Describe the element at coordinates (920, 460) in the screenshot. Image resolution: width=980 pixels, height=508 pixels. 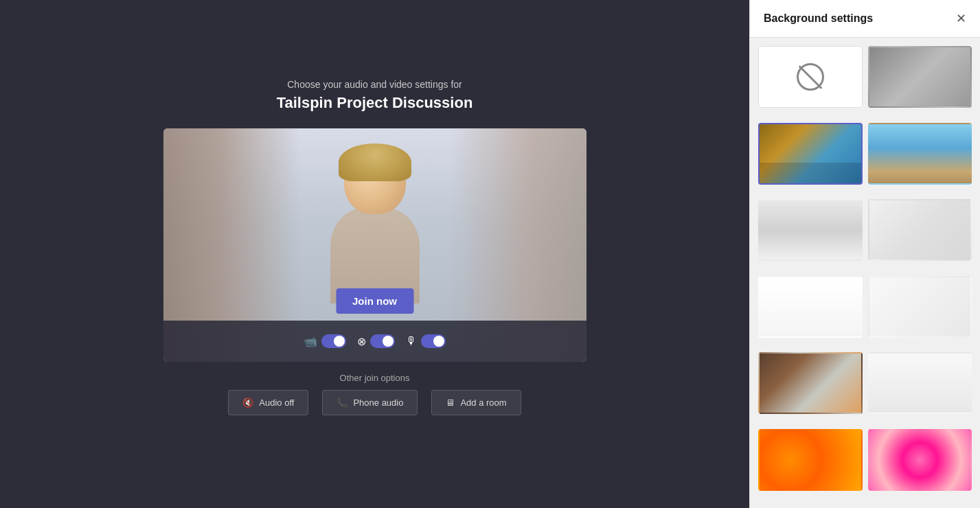
I see `pink-thumb-inner` at that location.